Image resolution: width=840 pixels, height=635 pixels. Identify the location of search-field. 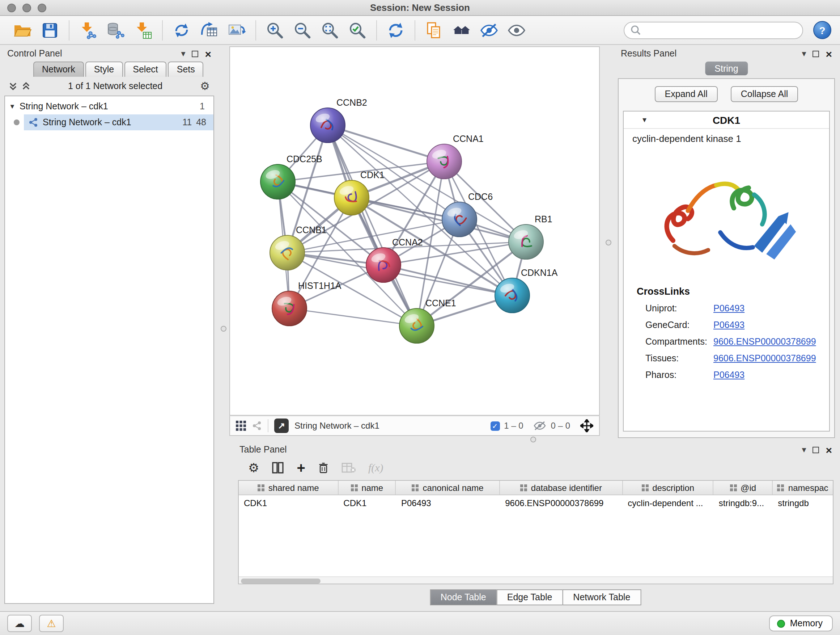
(713, 30).